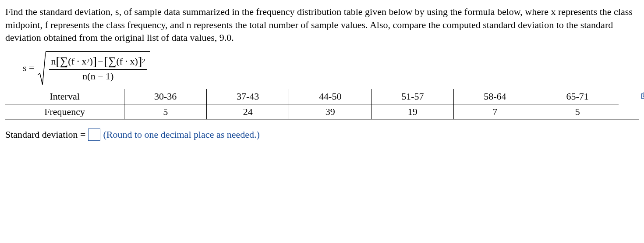  What do you see at coordinates (28, 68) in the screenshot?
I see `formula-lhs: s =` at bounding box center [28, 68].